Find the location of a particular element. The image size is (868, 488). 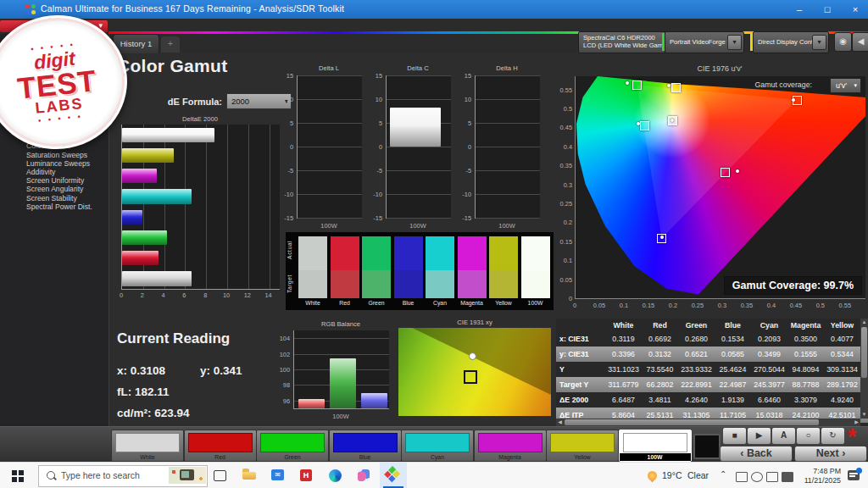

target-row-label: Target is located at coordinates (290, 284).